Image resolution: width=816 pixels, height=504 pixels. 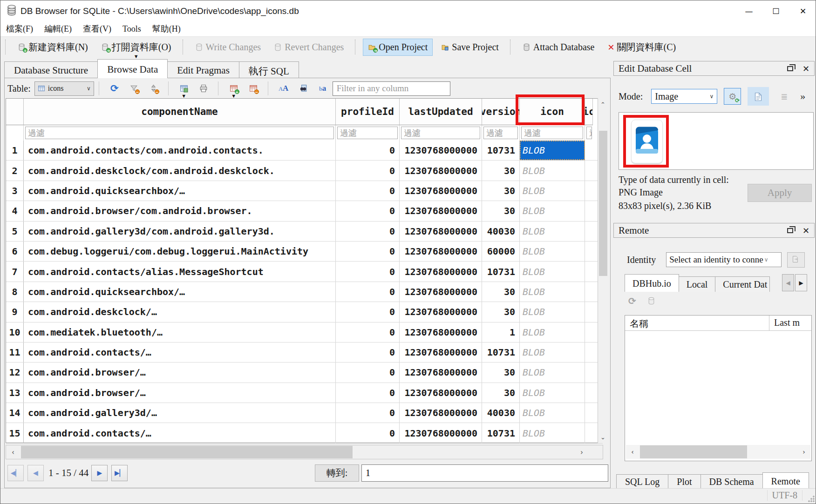 I want to click on tab-scroll-right-button: ▶, so click(x=801, y=283).